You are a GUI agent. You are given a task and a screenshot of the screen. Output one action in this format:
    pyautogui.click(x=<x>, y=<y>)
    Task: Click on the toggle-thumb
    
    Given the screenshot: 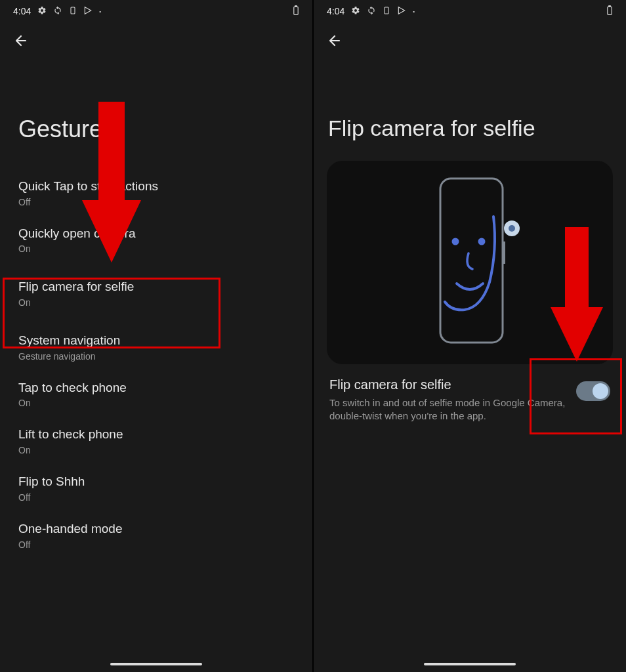 What is the action you would take?
    pyautogui.click(x=600, y=391)
    